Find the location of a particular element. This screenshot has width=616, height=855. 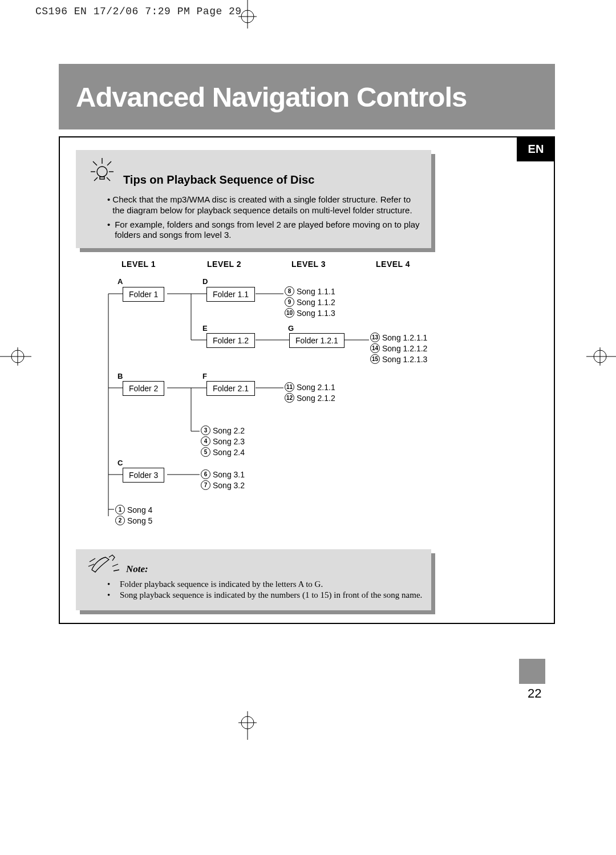

page-number: 22 is located at coordinates (534, 694).